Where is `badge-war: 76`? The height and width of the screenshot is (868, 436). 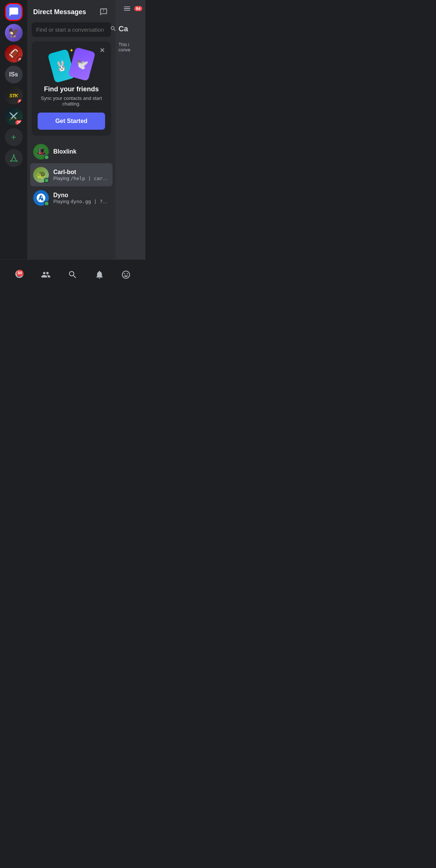 badge-war: 76 is located at coordinates (19, 122).